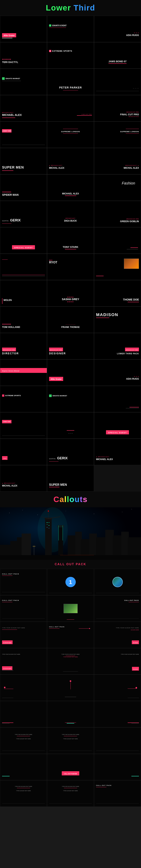 Image resolution: width=141 pixels, height=868 pixels. I want to click on call-out-pack-title: CAll Out Pack, so click(70, 564).